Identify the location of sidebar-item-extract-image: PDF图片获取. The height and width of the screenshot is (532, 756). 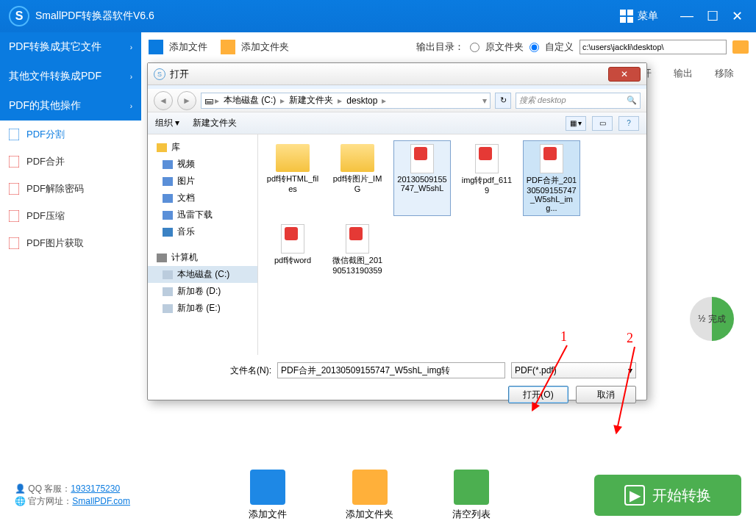
(71, 242).